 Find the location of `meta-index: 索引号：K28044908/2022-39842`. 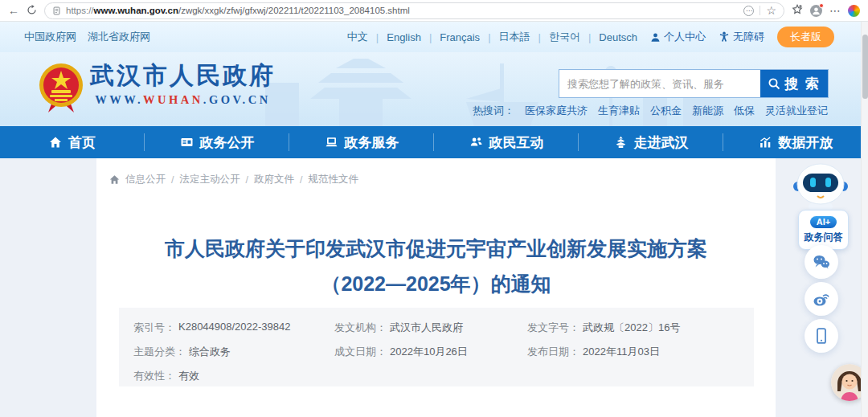

meta-index: 索引号：K28044908/2022-39842 is located at coordinates (234, 328).